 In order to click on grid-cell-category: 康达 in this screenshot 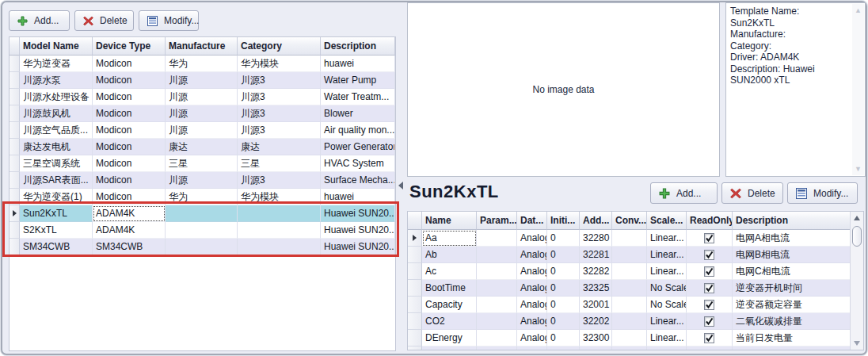, I will do `click(279, 147)`.